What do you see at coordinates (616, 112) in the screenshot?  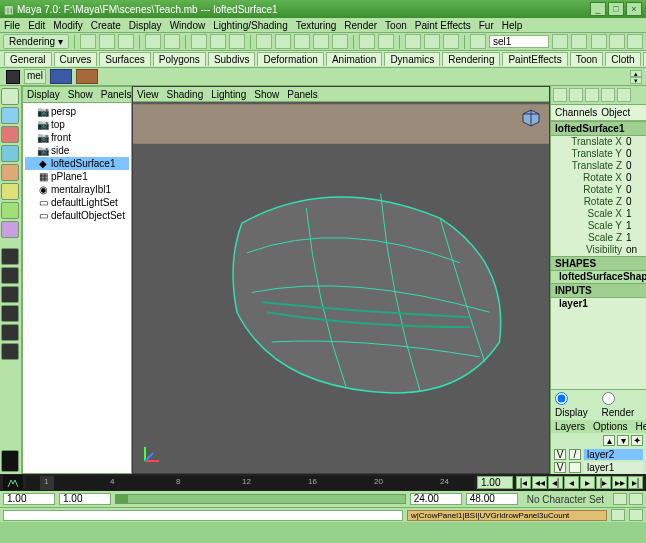 I see `tab-object: Object` at bounding box center [616, 112].